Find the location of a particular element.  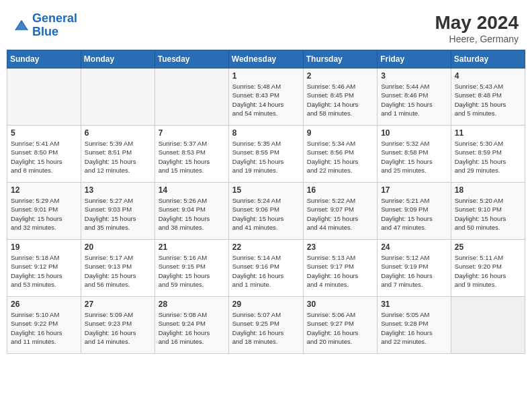

day-number: 18 is located at coordinates (488, 190).